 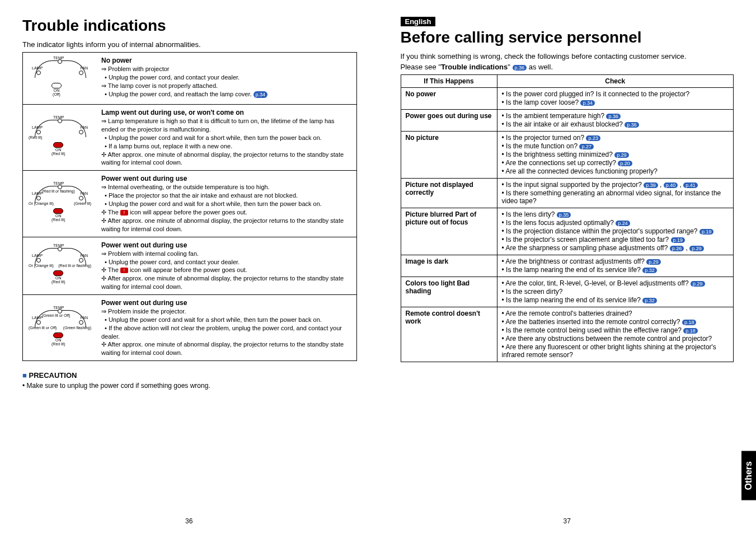 I want to click on check-item: Are there any fluorescent or other brigh…, so click(x=616, y=351).